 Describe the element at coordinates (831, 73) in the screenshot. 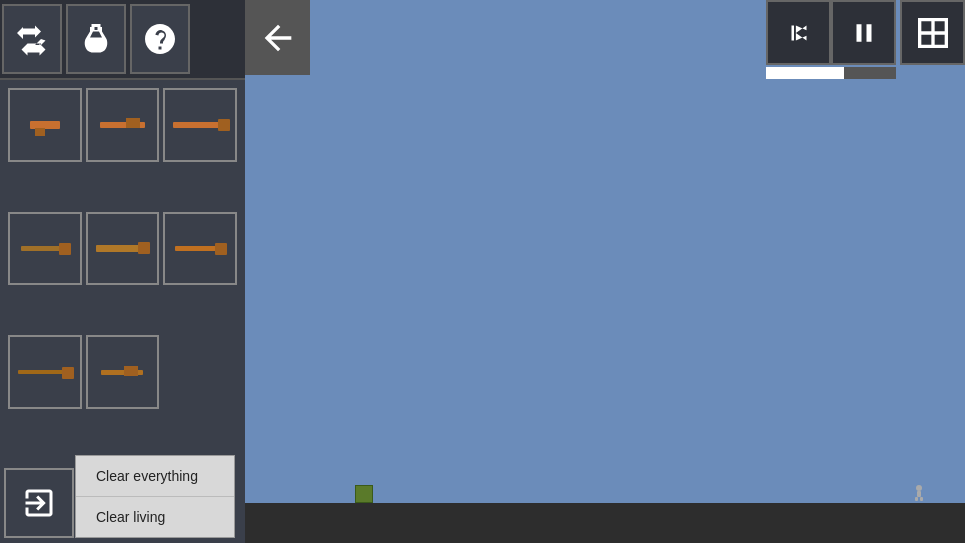

I see `progress-bar-container` at that location.